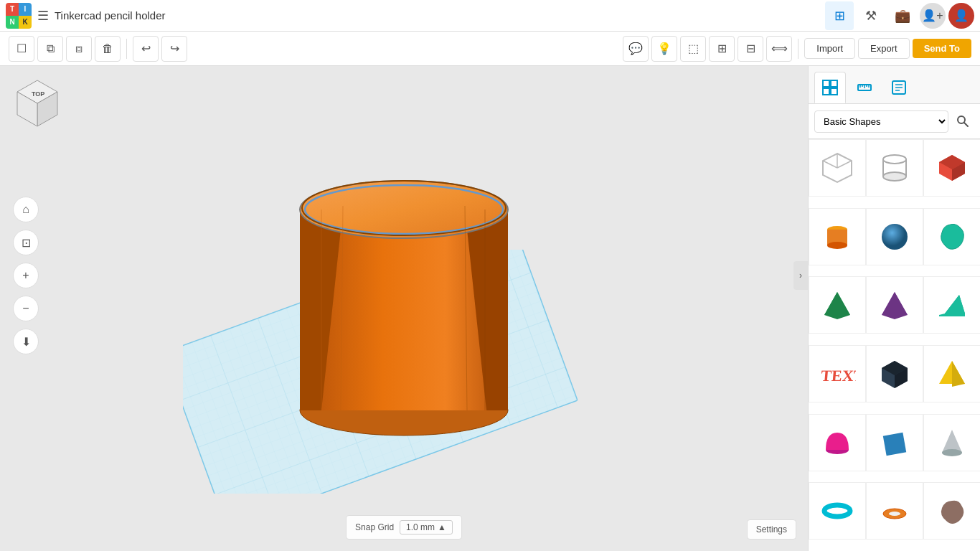  Describe the element at coordinates (108, 49) in the screenshot. I see `delete-btn: 🗑` at that location.